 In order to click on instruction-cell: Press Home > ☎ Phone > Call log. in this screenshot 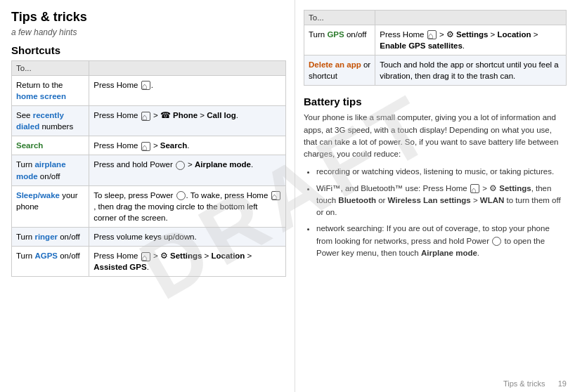, I will do `click(188, 121)`.